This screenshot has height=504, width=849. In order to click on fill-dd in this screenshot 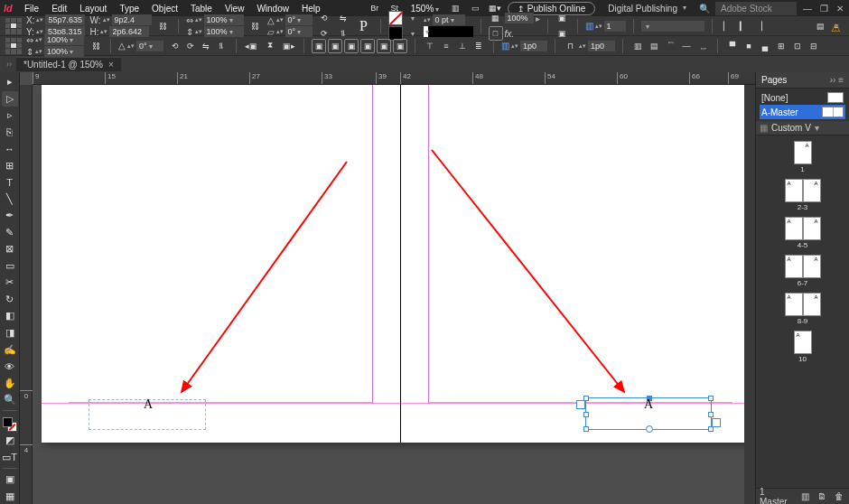, I will do `click(412, 18)`.